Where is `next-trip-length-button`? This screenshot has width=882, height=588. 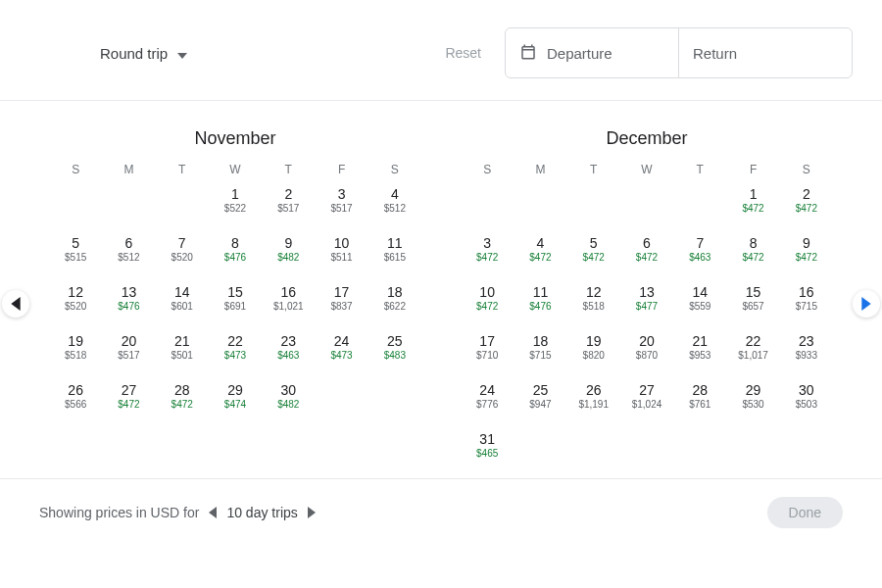
next-trip-length-button is located at coordinates (312, 513).